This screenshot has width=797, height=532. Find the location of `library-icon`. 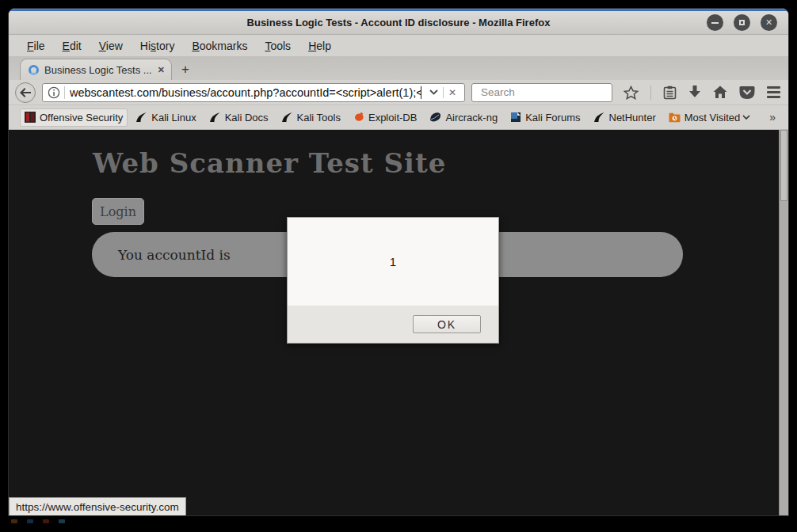

library-icon is located at coordinates (670, 93).